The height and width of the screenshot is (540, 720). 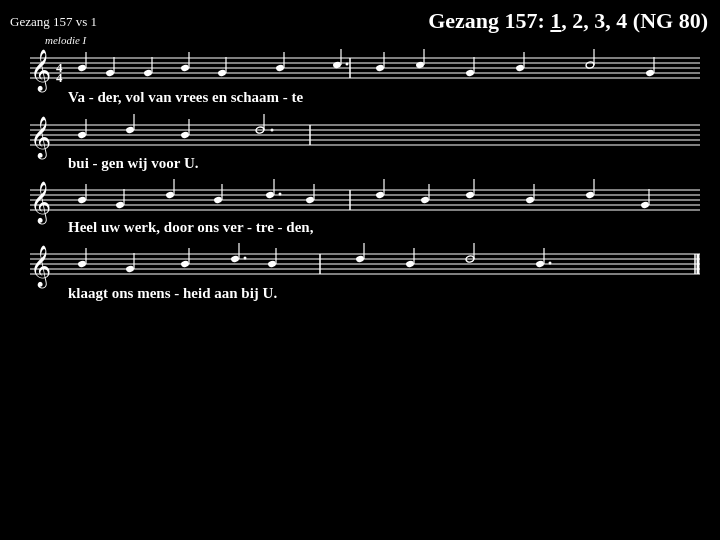 What do you see at coordinates (54, 22) in the screenshot?
I see `song-label: Gezang 157 vs 1` at bounding box center [54, 22].